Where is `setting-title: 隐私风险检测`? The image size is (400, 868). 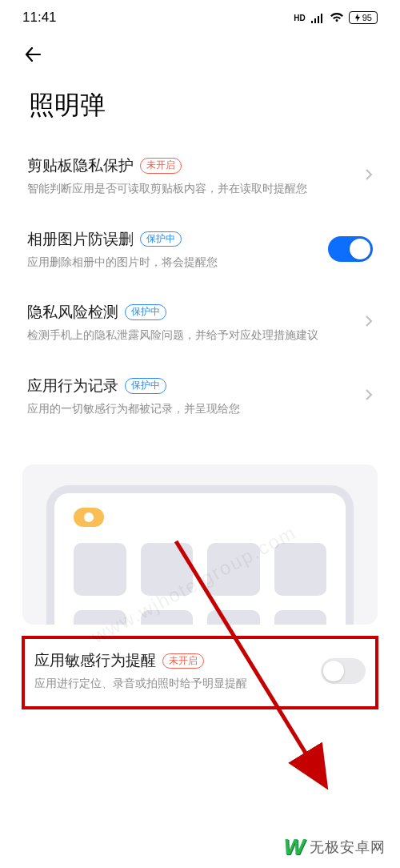 setting-title: 隐私风险检测 is located at coordinates (73, 312).